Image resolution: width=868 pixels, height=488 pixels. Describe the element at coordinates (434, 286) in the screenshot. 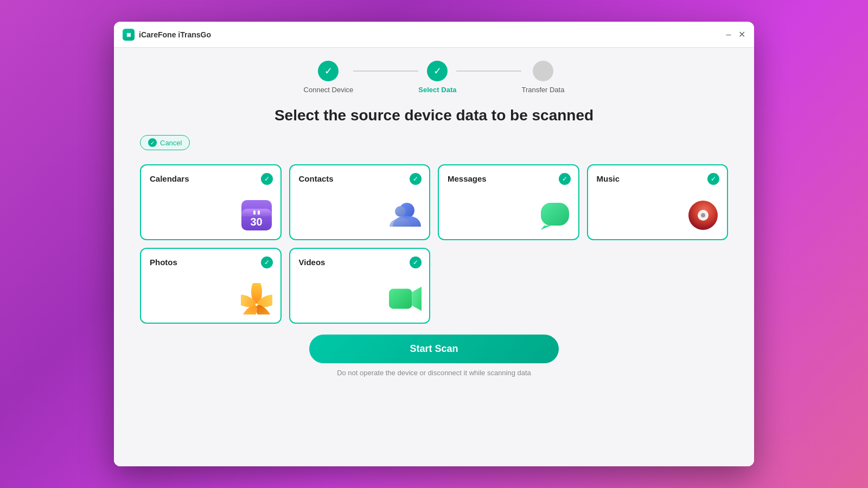

I see `cards-row-2: Photos ✓` at that location.